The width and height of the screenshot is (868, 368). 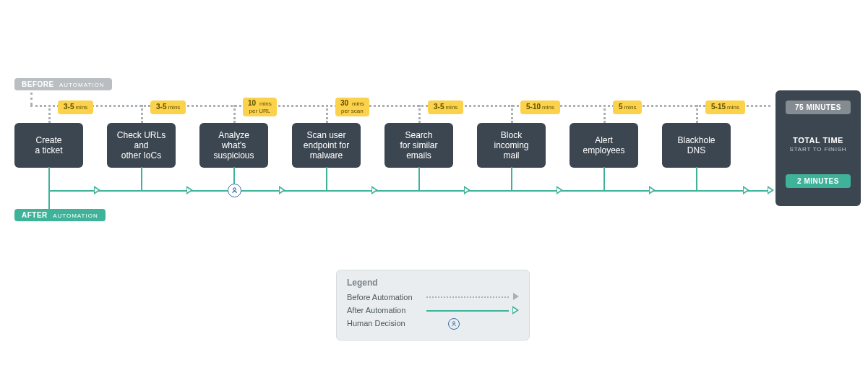 What do you see at coordinates (603, 145) in the screenshot?
I see `step-title: Alertemployees` at bounding box center [603, 145].